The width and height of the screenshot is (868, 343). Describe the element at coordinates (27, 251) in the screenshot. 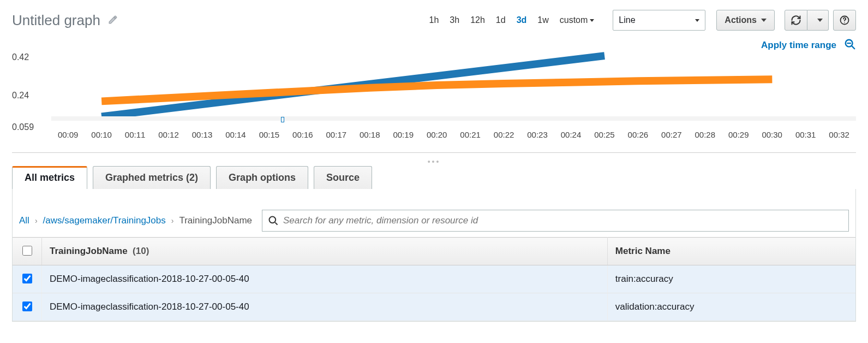

I see `select-all-header` at that location.